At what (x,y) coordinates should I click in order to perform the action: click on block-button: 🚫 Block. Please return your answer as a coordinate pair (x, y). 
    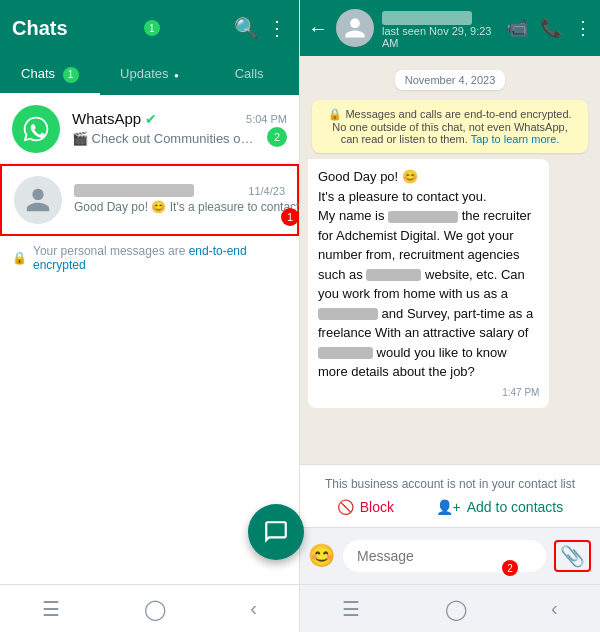
    Looking at the image, I should click on (366, 507).